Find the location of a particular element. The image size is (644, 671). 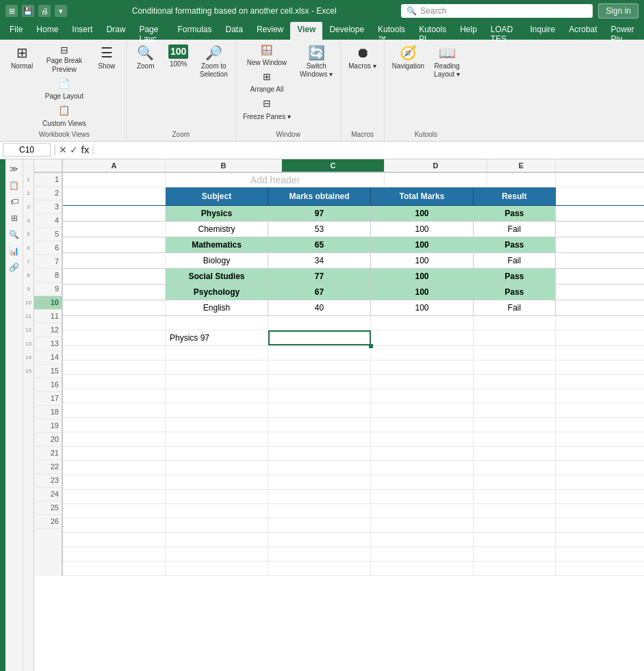

tab-home: Home is located at coordinates (47, 31).